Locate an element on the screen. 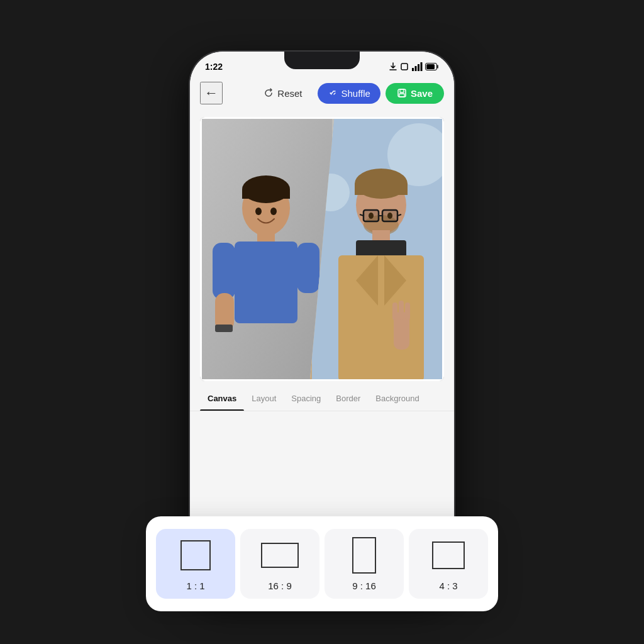  canvas-option-4-3: 4 : 3 is located at coordinates (448, 564).